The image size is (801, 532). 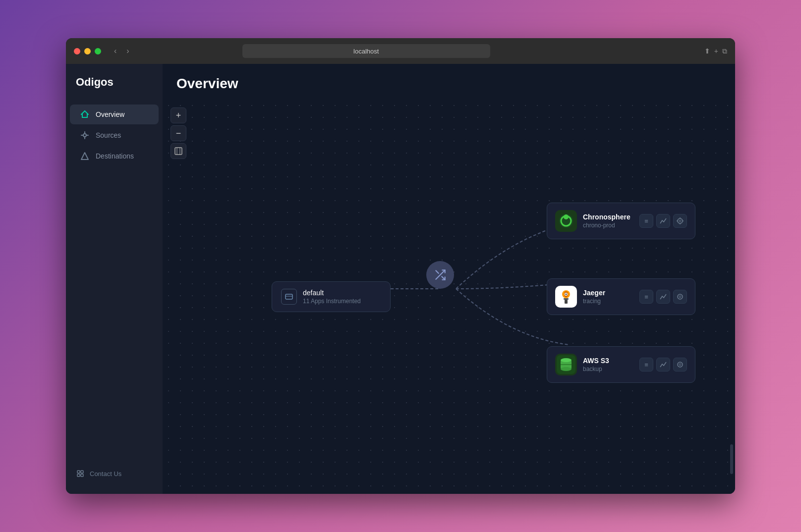 What do you see at coordinates (663, 365) in the screenshot?
I see `awss3-chart-btn` at bounding box center [663, 365].